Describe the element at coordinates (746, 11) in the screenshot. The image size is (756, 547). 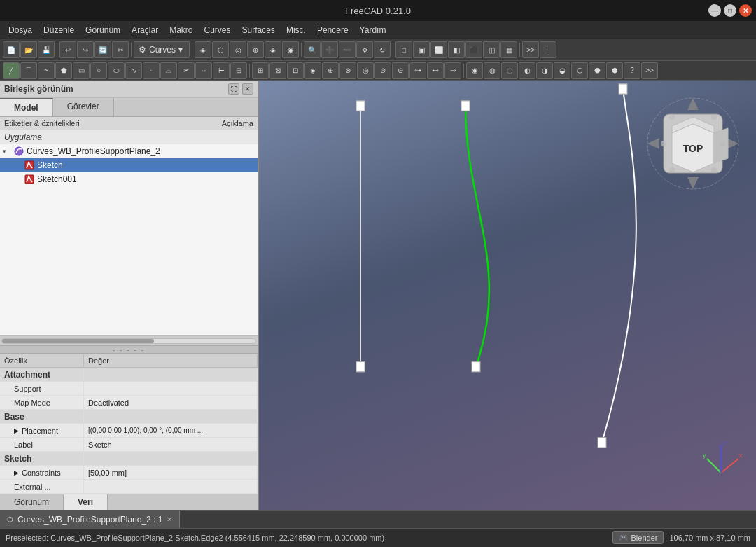
I see `close-button: ✕` at that location.